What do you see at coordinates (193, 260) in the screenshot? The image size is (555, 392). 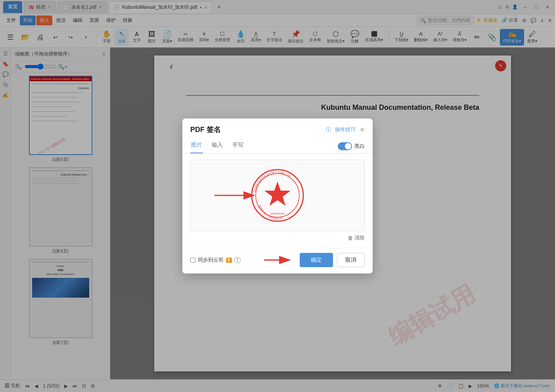 I see `sync-checkbox` at bounding box center [193, 260].